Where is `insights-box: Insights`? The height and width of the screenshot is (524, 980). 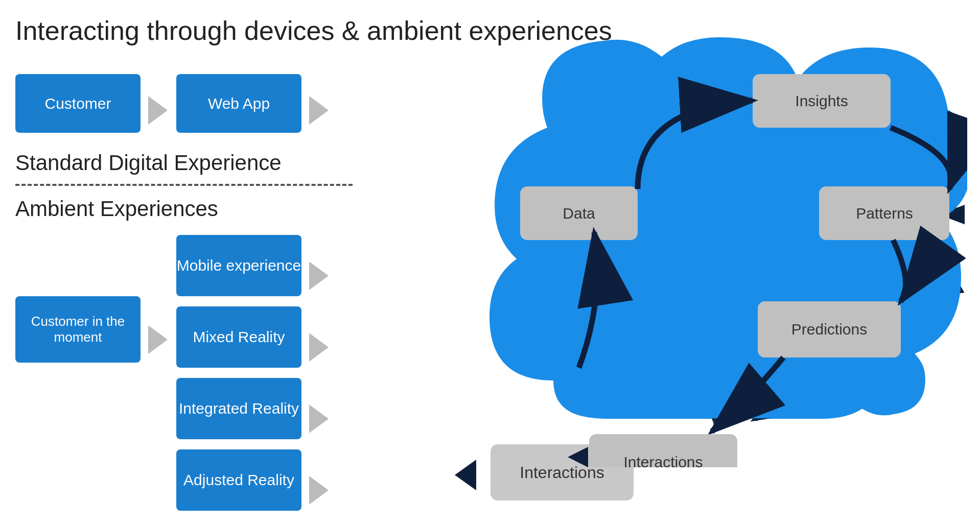 insights-box: Insights is located at coordinates (822, 105).